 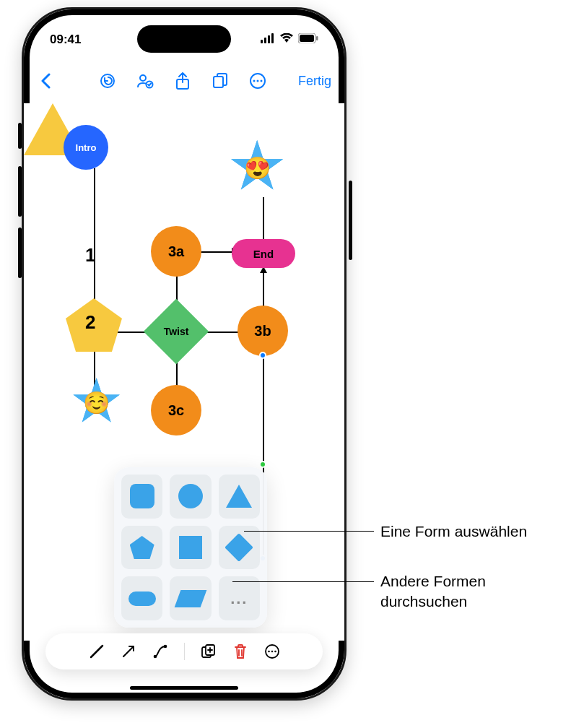 I want to click on shape-label: 3b, so click(x=263, y=331).